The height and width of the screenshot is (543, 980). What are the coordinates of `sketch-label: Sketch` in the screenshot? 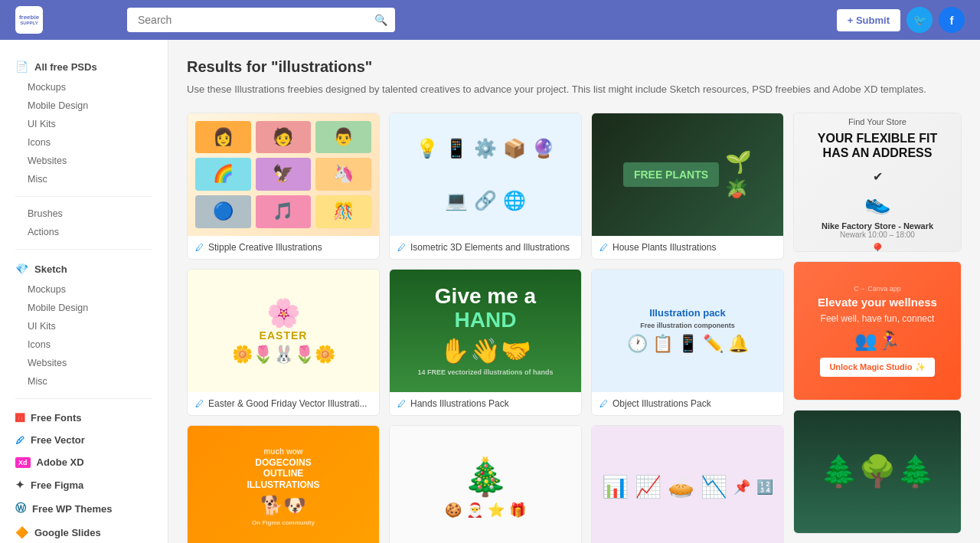 It's located at (51, 270).